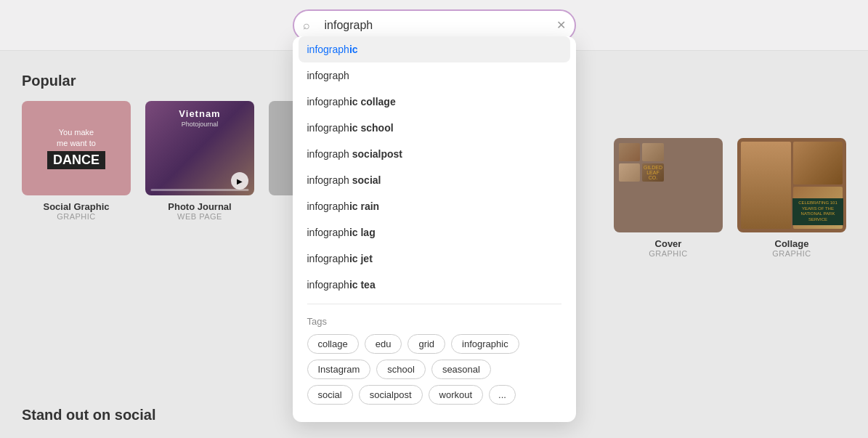 The width and height of the screenshot is (868, 438). I want to click on tag-socialpost: socialpost, so click(391, 395).